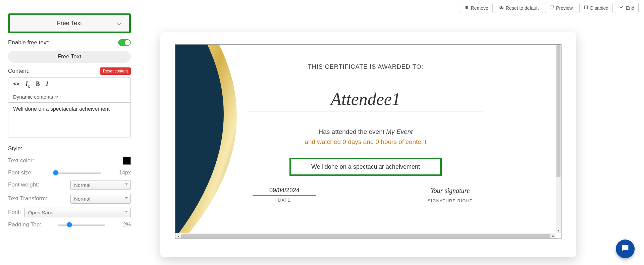  Describe the element at coordinates (69, 161) in the screenshot. I see `text-color-row: Text color:` at that location.